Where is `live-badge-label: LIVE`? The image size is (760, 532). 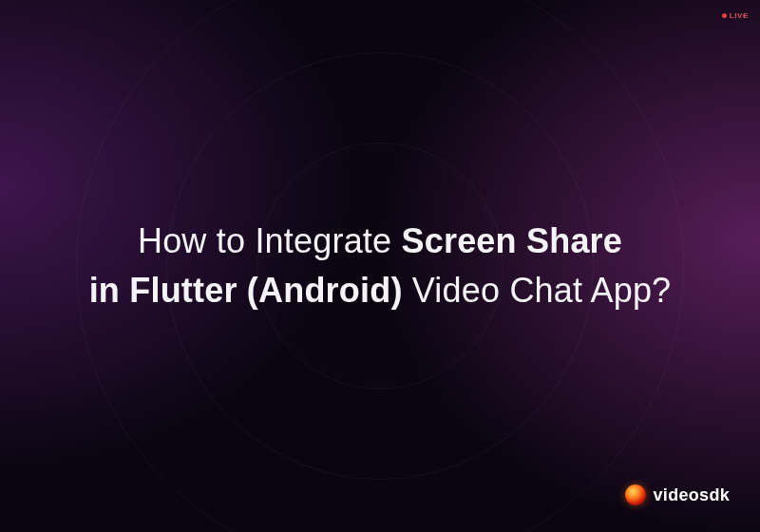
live-badge-label: LIVE is located at coordinates (739, 15).